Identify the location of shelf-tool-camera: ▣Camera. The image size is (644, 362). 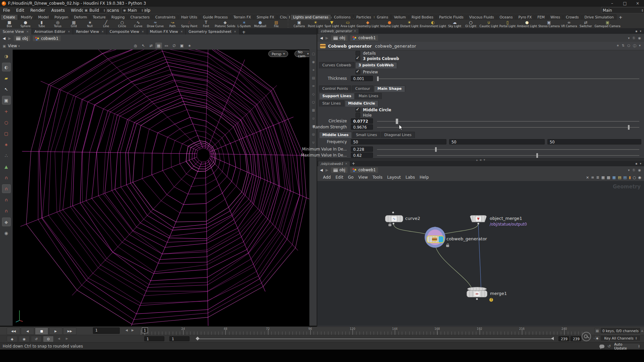
(299, 24).